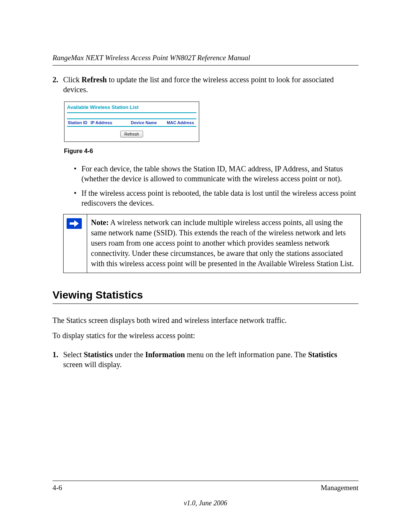  What do you see at coordinates (206, 359) in the screenshot?
I see `ordered-step: 1. Select Statistics under the Informati…` at bounding box center [206, 359].